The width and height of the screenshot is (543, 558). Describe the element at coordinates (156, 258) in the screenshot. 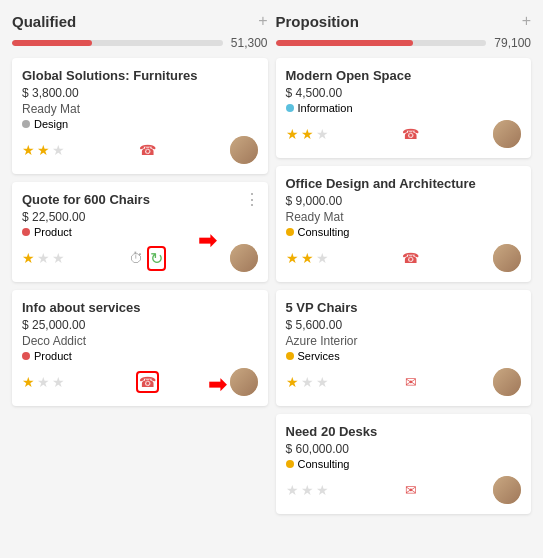

I see `refresh-icon: ↻` at that location.